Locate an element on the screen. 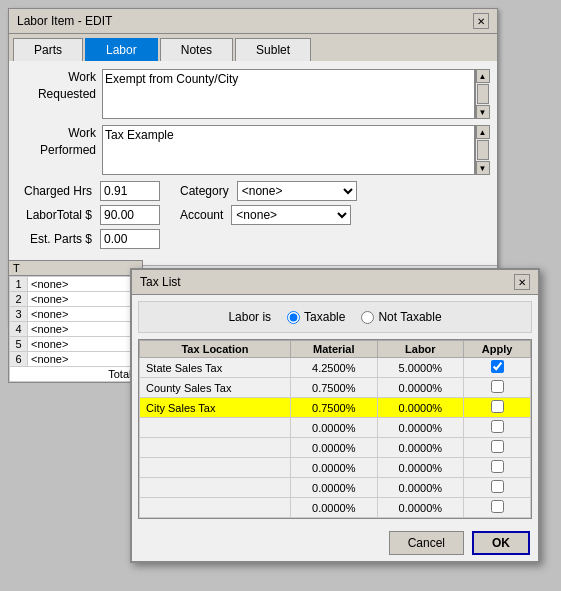 This screenshot has height=591, width=561. tab-sublet: Sublet is located at coordinates (273, 50).